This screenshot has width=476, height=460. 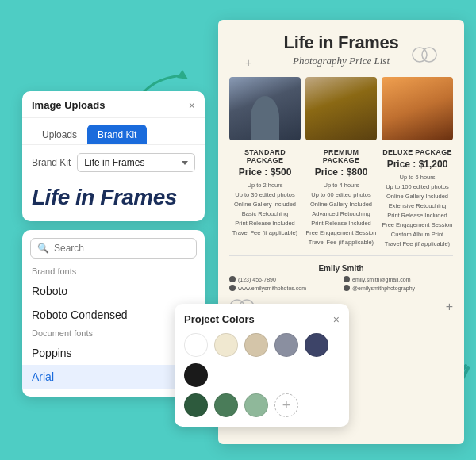 I want to click on package-deluxe-features: Up to 6 hoursUp to 100 edited photosOnli…, so click(x=417, y=211).